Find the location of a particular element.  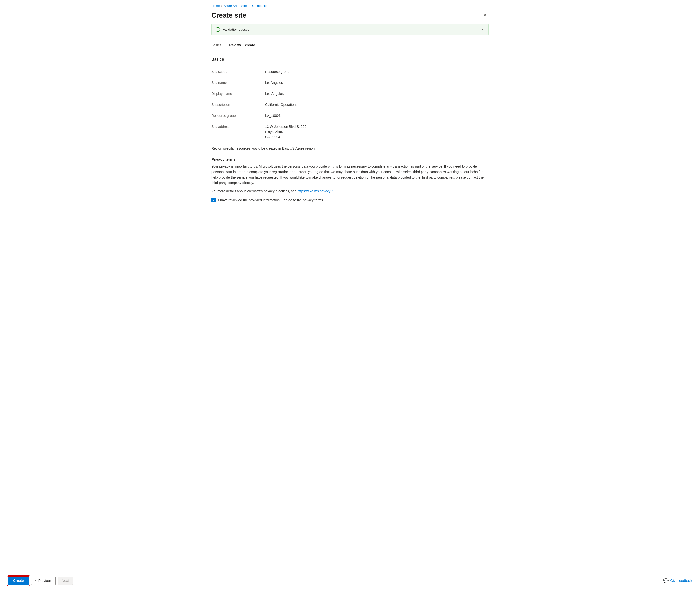

breadcrumb-sep-3: › is located at coordinates (250, 6).